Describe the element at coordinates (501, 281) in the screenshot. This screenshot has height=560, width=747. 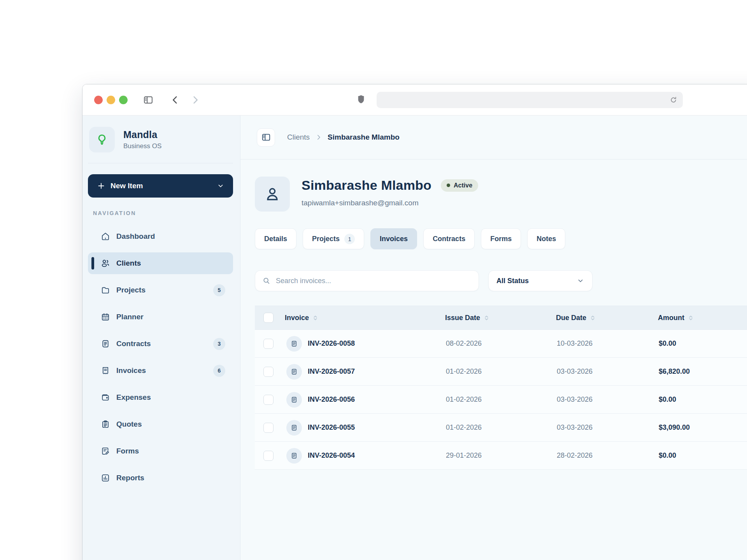
I see `invoice-filters: All Status` at that location.